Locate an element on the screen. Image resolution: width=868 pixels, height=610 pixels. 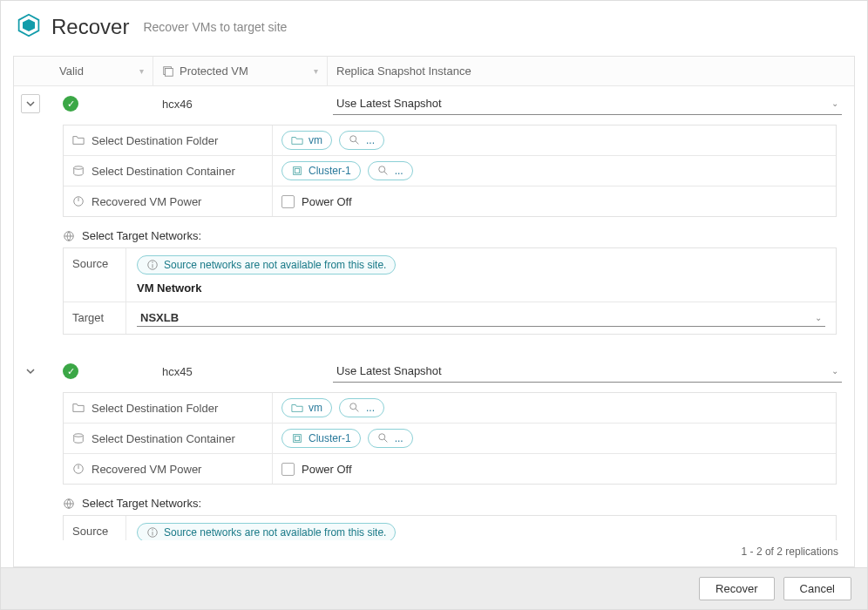
column-protected-vm: Protected VM ▾ is located at coordinates (241, 71).